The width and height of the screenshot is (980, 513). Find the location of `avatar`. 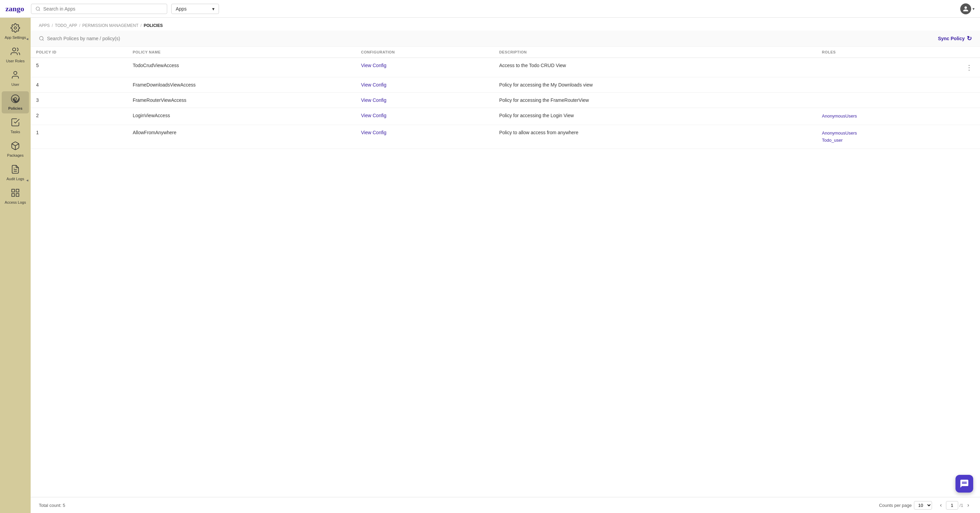

avatar is located at coordinates (966, 9).